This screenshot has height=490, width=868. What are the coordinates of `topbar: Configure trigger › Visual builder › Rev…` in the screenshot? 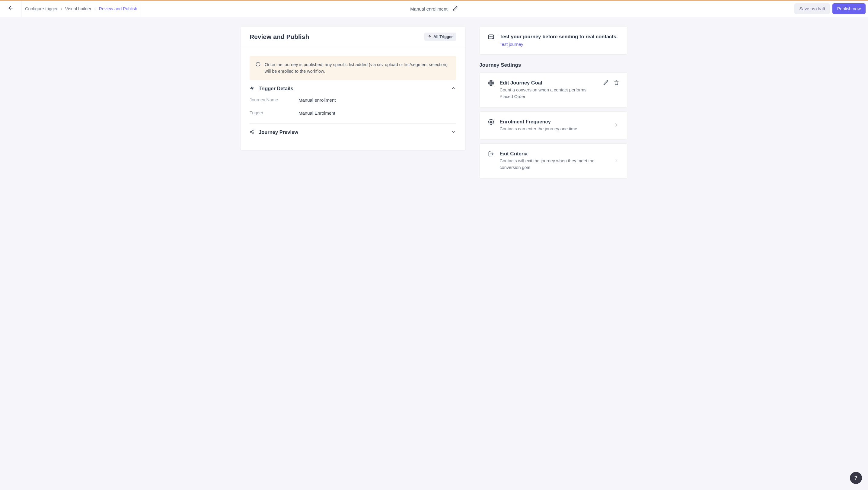 It's located at (434, 9).